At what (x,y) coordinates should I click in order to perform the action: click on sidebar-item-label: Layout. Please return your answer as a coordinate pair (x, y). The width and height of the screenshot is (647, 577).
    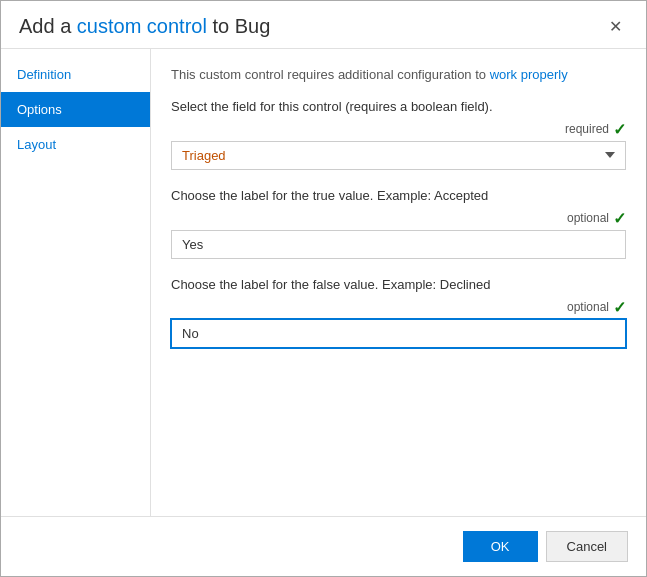
    Looking at the image, I should click on (36, 144).